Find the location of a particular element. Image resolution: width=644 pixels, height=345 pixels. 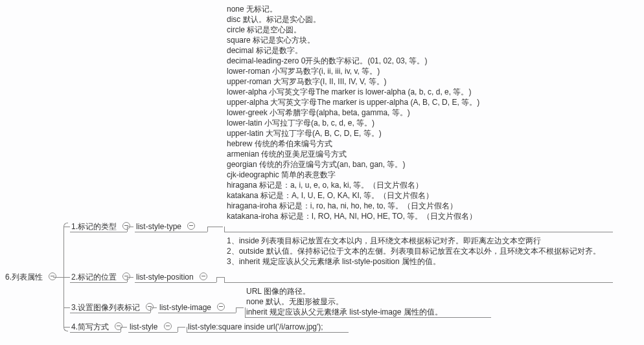

branch-position-label: 2.标记的位置 is located at coordinates (94, 277).